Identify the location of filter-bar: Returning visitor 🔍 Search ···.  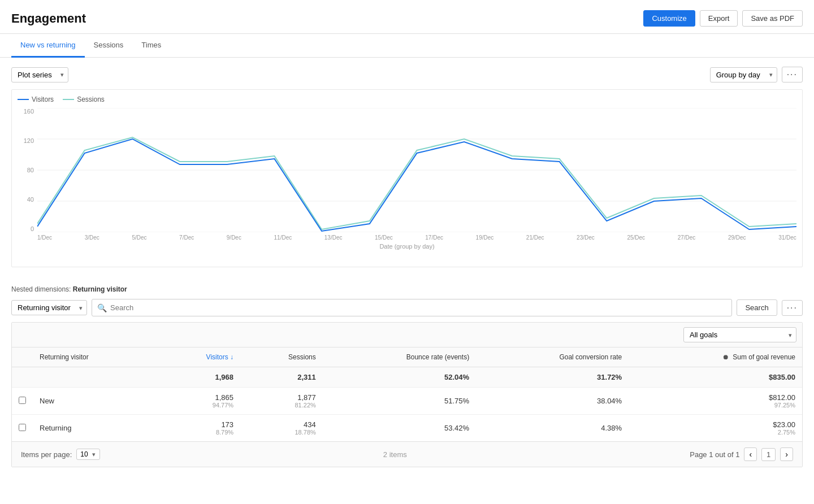
(407, 307).